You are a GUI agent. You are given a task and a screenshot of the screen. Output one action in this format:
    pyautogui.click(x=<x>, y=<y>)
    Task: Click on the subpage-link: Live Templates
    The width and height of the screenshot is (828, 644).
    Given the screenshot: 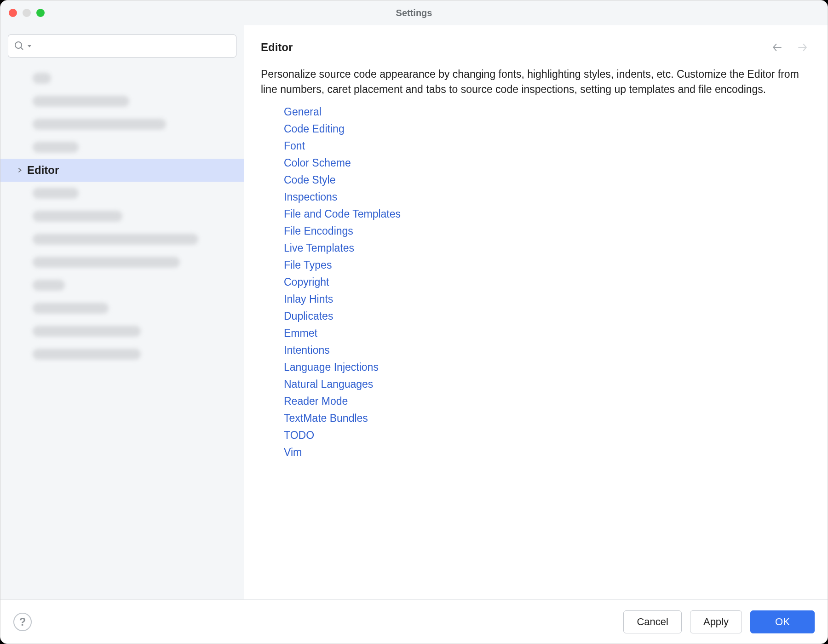 What is the action you would take?
    pyautogui.click(x=319, y=248)
    